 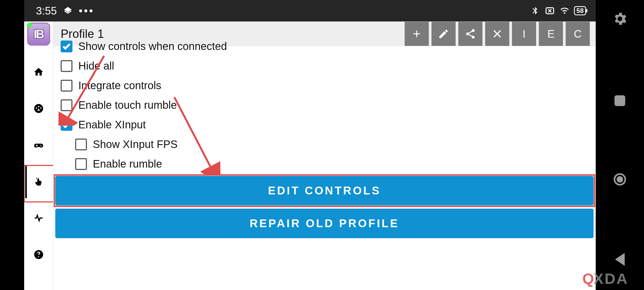 I want to click on status-bar: 3:55 ••• 58, so click(x=310, y=11).